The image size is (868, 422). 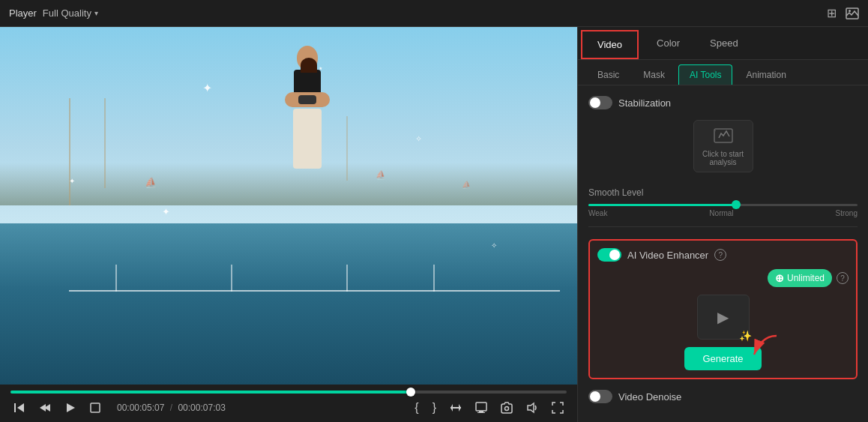 I want to click on slider-track, so click(x=723, y=205).